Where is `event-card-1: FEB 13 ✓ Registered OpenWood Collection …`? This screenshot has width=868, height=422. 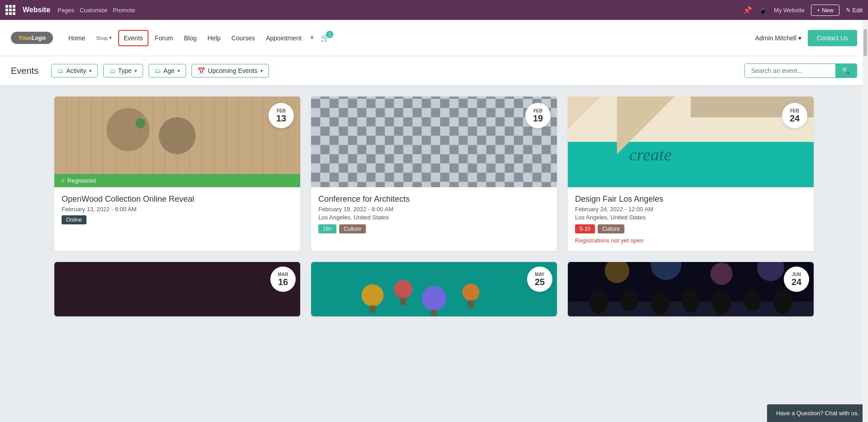 event-card-1: FEB 13 ✓ Registered OpenWood Collection … is located at coordinates (177, 174).